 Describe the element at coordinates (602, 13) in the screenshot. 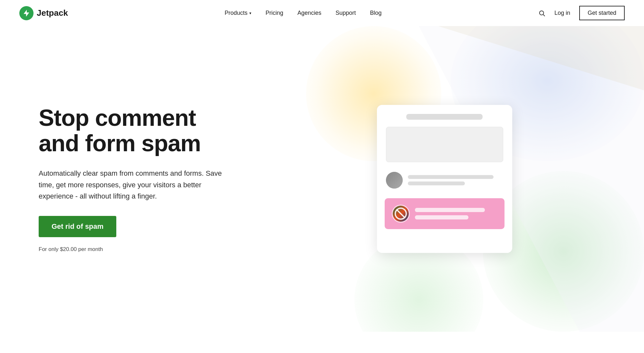

I see `get-started-button: Get started` at that location.